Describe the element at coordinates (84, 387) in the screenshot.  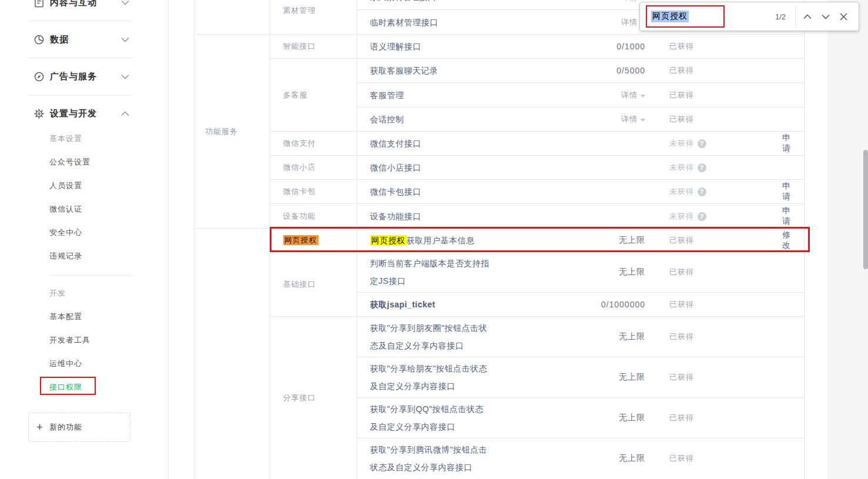
I see `sidebar-item-api-permissions: 接口权限` at that location.